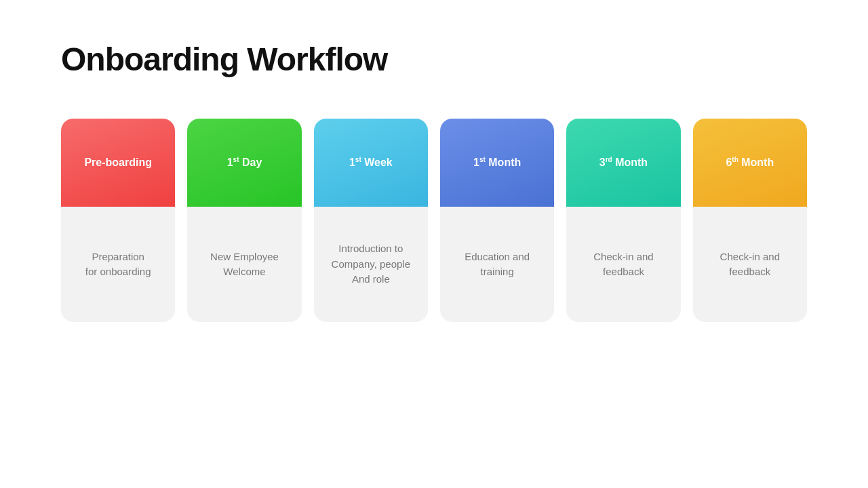 The width and height of the screenshot is (868, 488). What do you see at coordinates (623, 163) in the screenshot?
I see `header-month3: 3rd Month` at bounding box center [623, 163].